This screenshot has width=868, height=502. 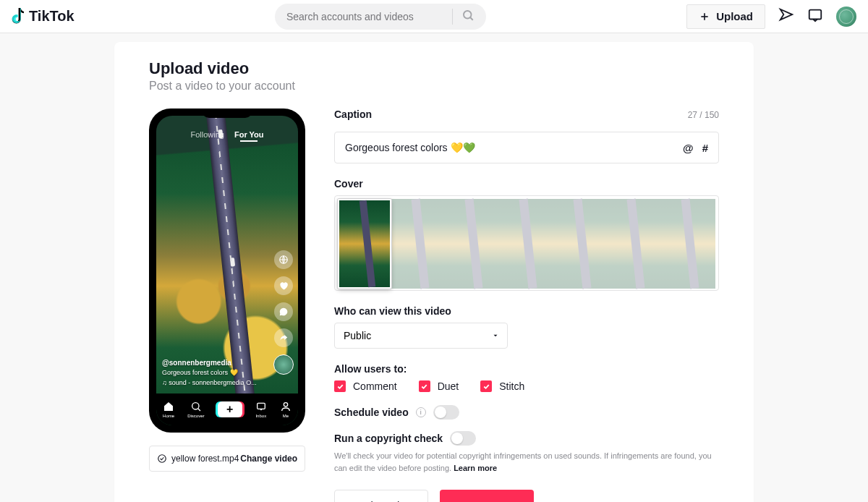 What do you see at coordinates (227, 459) in the screenshot?
I see `file-row: yellow forest.mp4 Change video` at bounding box center [227, 459].